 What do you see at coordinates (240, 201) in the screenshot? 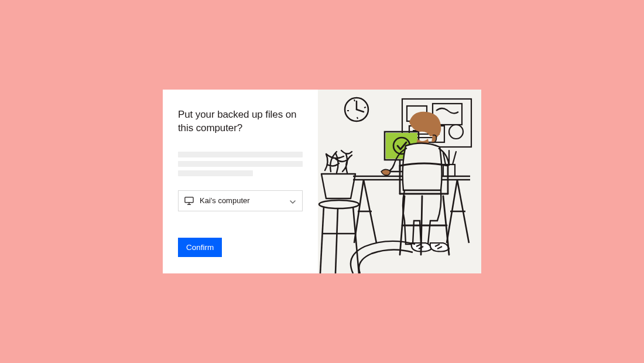
I see `computer-select: Kai's computer` at bounding box center [240, 201].